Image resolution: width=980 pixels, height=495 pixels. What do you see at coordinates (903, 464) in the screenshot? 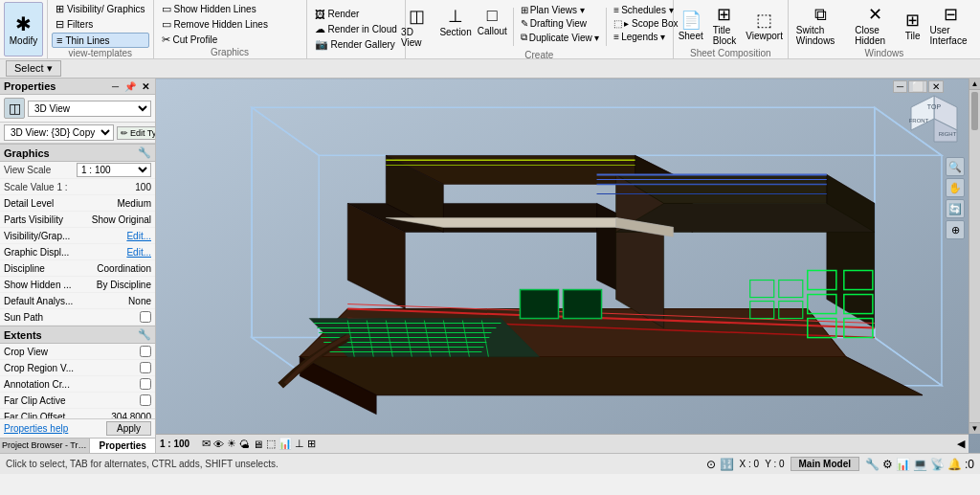
I see `collab-icon: 📊` at bounding box center [903, 464].